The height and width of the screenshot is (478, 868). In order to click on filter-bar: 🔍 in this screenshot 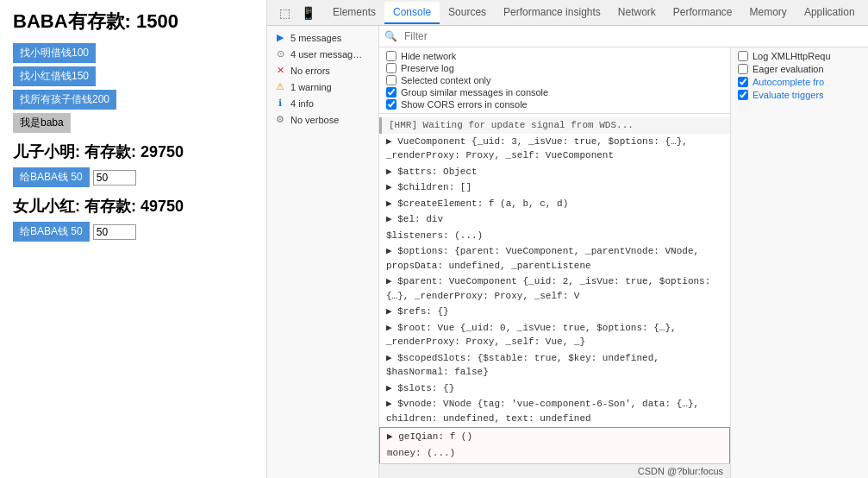, I will do `click(624, 36)`.